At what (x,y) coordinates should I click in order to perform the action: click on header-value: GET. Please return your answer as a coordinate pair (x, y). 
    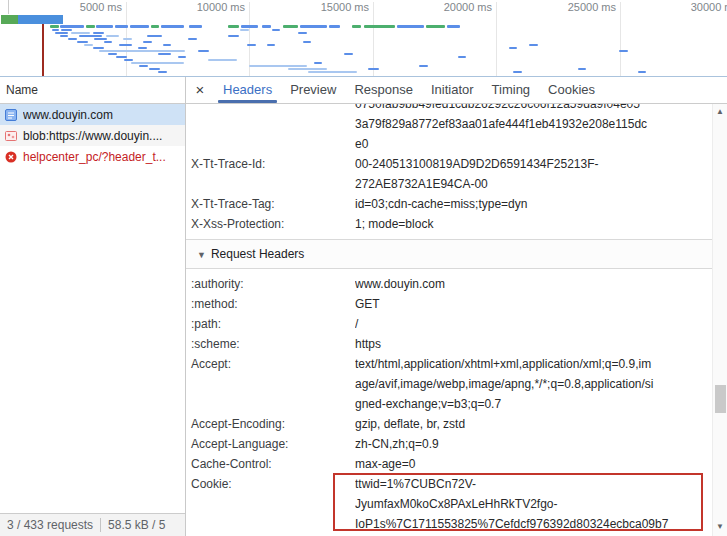
    Looking at the image, I should click on (531, 304).